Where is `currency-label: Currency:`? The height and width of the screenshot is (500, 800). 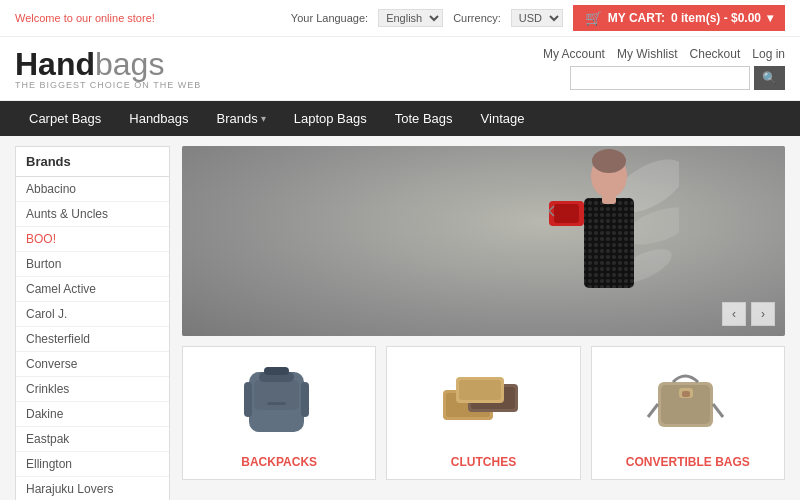
currency-label: Currency: is located at coordinates (477, 18).